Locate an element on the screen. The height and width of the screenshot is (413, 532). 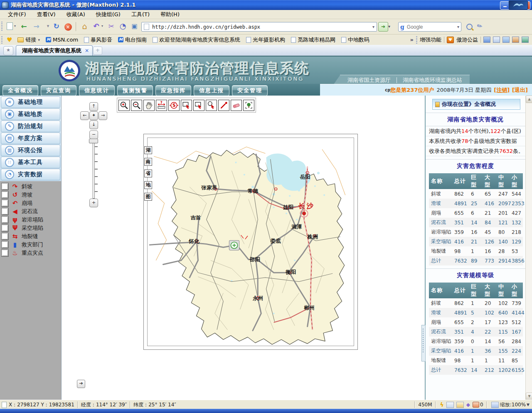
enhance-features-link: 增强功能 is located at coordinates (431, 40).